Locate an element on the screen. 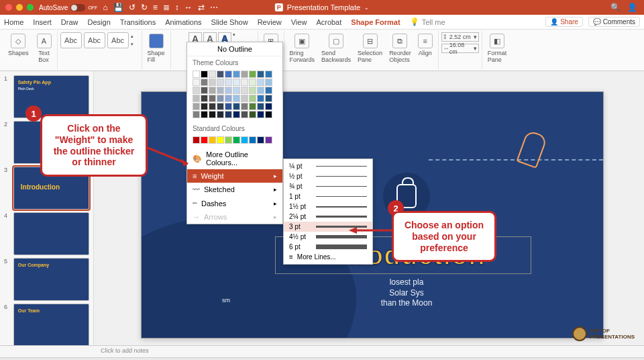  textbox-button: AText Box is located at coordinates (44, 48).